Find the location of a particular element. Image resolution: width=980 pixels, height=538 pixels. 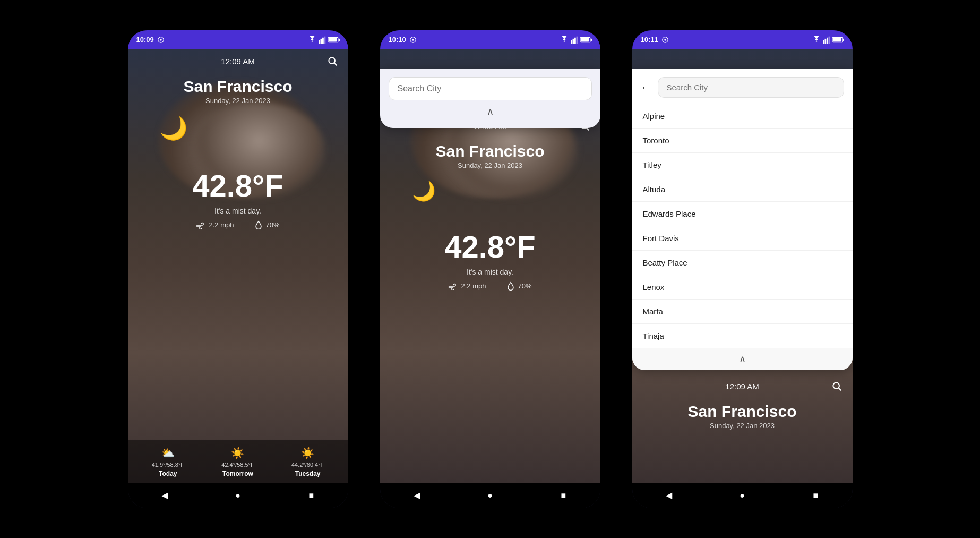

temperature-2: 42.8°F is located at coordinates (491, 246).